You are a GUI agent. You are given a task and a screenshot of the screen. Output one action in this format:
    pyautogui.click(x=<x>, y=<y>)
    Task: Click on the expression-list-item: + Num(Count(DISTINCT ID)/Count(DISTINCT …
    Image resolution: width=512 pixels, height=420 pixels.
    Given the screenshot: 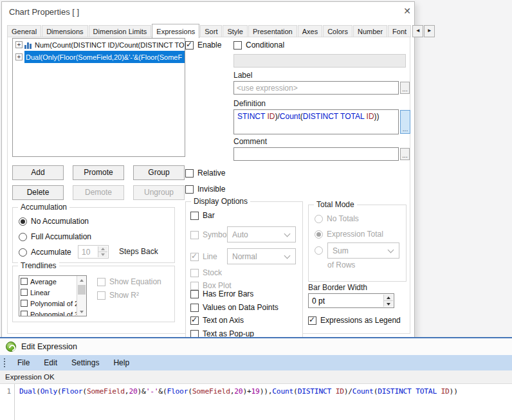 What is the action you would take?
    pyautogui.click(x=99, y=45)
    